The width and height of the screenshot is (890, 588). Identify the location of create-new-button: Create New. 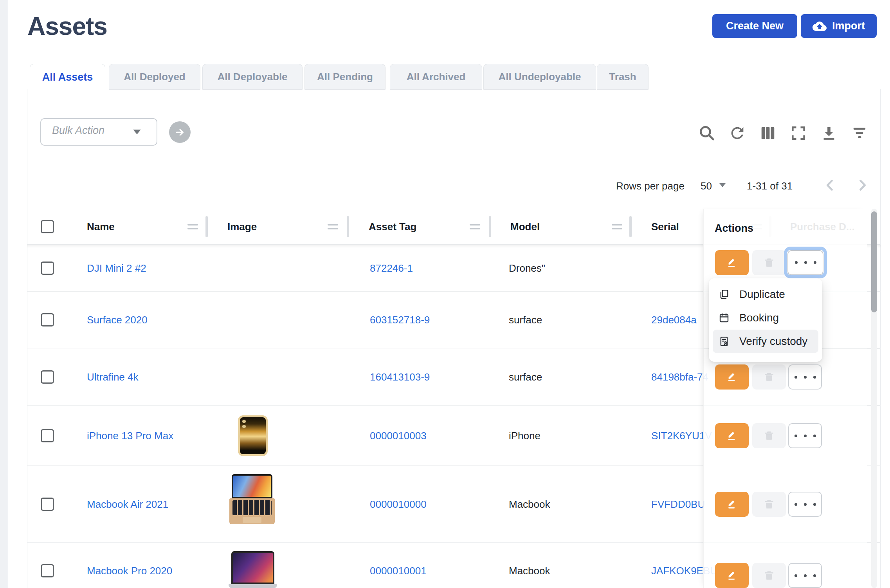
(755, 26).